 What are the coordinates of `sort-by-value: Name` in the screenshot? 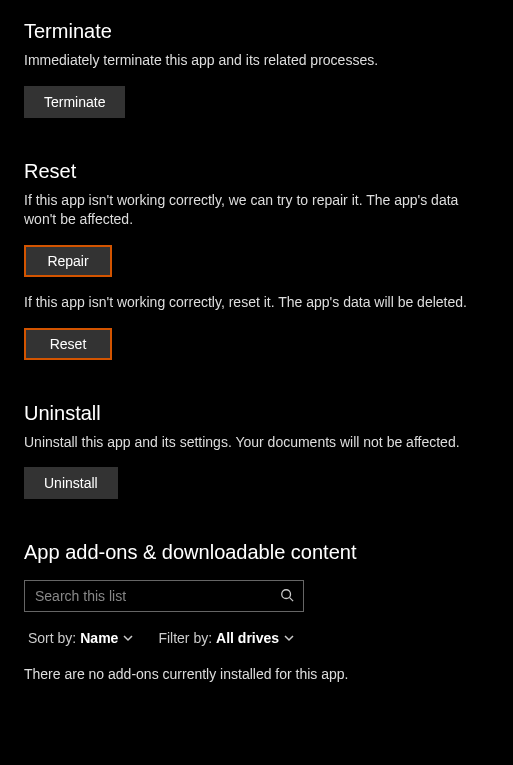 It's located at (99, 638).